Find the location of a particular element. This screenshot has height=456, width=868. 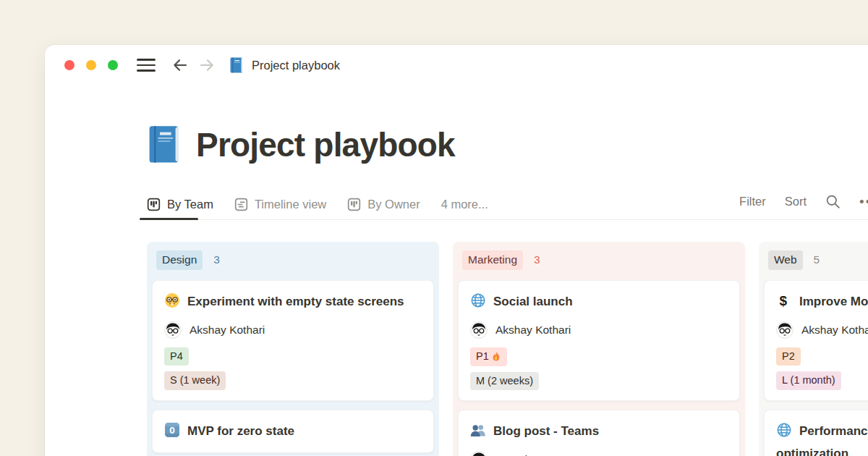

tab-4-more-: 4 more... is located at coordinates (464, 204).